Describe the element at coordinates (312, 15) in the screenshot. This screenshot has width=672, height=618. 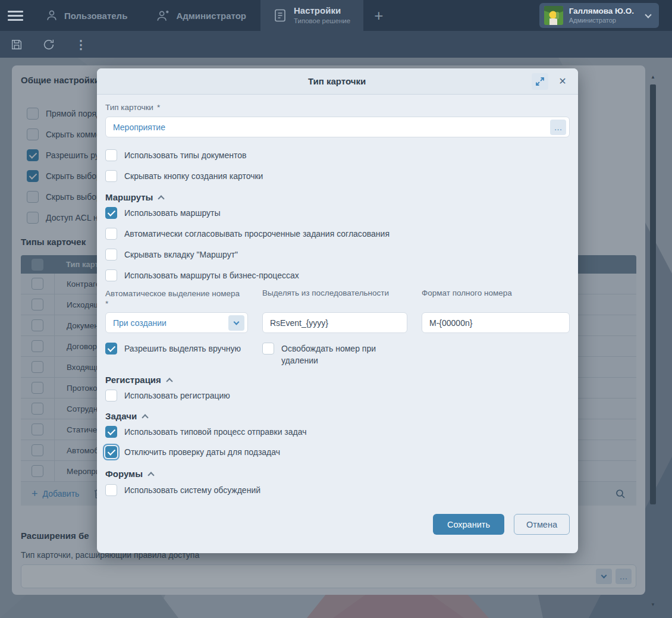
I see `tab-settings-active: Настройки Типовое решение` at that location.